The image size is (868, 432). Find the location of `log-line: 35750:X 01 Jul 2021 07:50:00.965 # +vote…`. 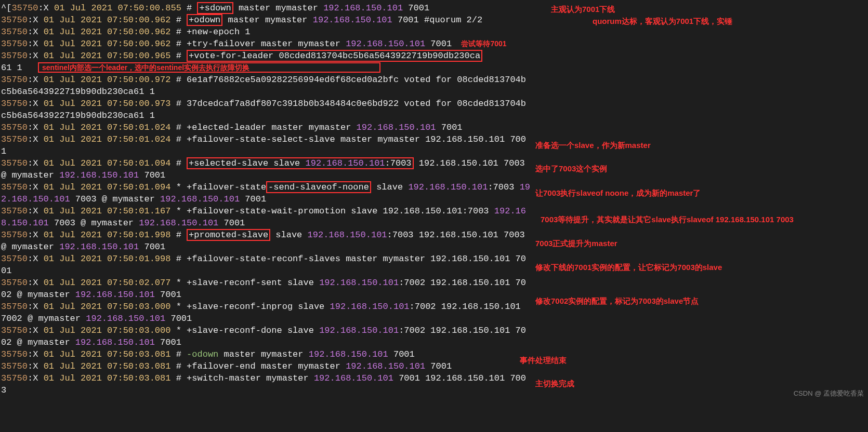

log-line: 35750:X 01 Jul 2021 07:50:00.965 # +vote… is located at coordinates (266, 62).